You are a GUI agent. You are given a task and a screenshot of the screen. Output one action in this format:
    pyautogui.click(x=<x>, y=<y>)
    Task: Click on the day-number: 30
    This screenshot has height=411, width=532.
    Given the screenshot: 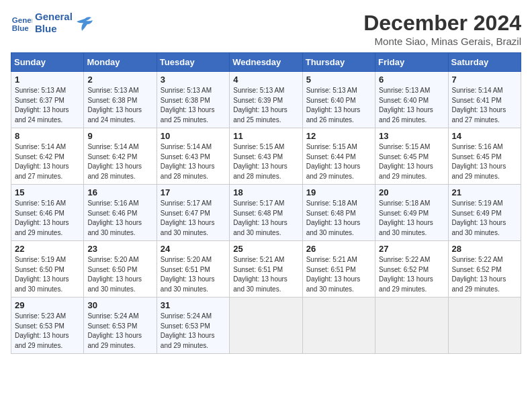 What is the action you would take?
    pyautogui.click(x=120, y=305)
    